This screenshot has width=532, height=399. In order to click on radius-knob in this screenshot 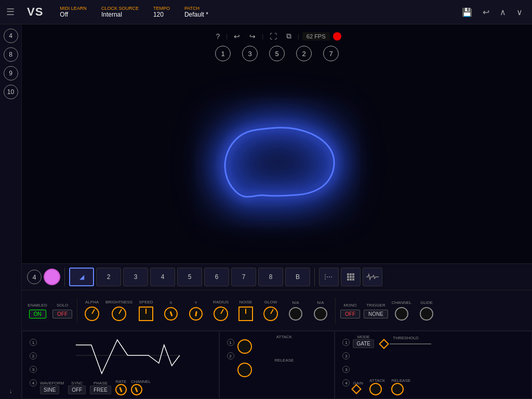, I will do `click(221, 314)`.